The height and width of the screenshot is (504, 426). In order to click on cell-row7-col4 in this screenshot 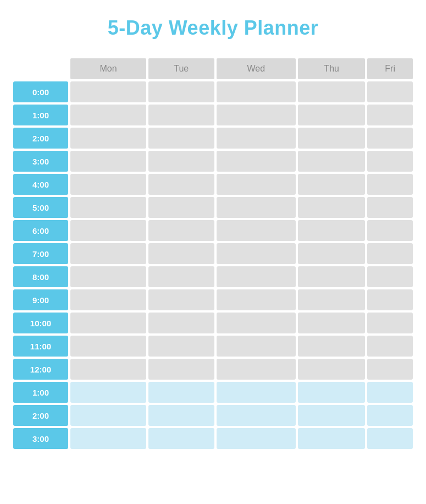, I will do `click(390, 254)`.